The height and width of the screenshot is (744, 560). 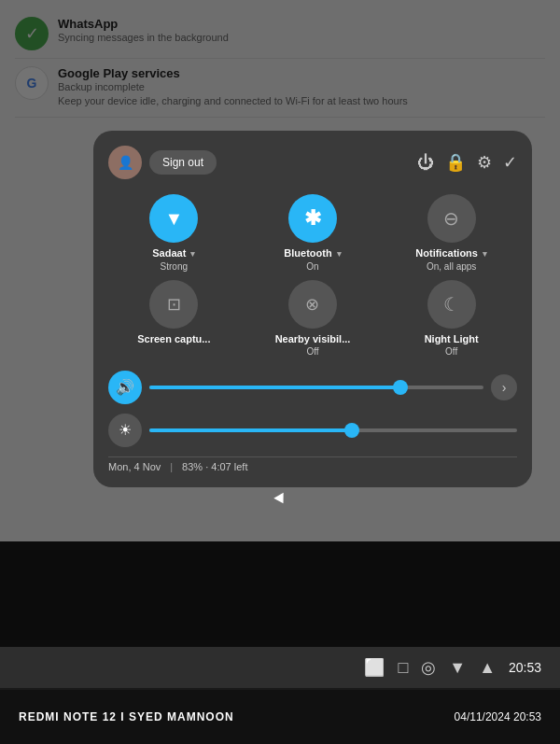 What do you see at coordinates (174, 218) in the screenshot?
I see `wifi-icon: ▼` at bounding box center [174, 218].